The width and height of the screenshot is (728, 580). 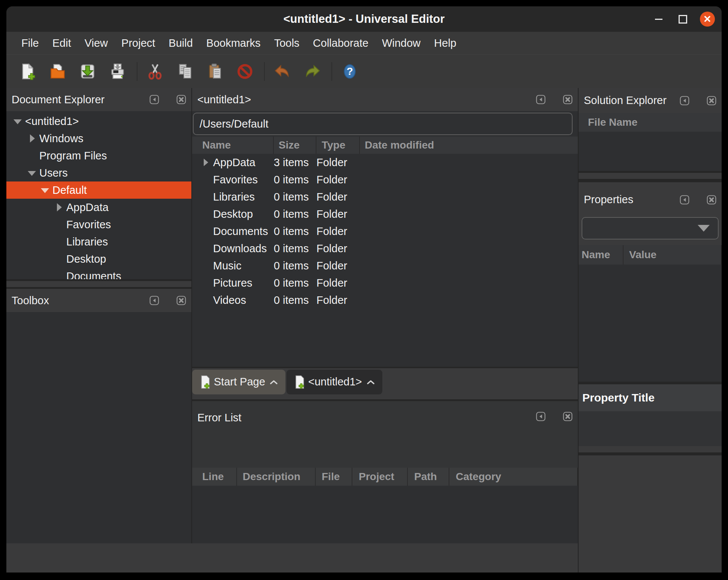 I want to click on tree-item-untitled1: <untitled1>, so click(x=99, y=121).